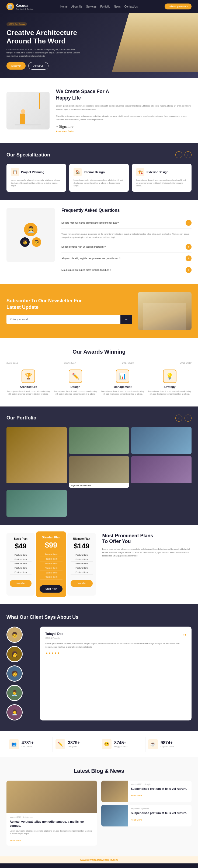 This screenshot has width=198, height=868. Describe the element at coordinates (123, 258) in the screenshot. I see `faq-question-2: Aliquam nisl elit, sagittis nec pharetra…` at that location.